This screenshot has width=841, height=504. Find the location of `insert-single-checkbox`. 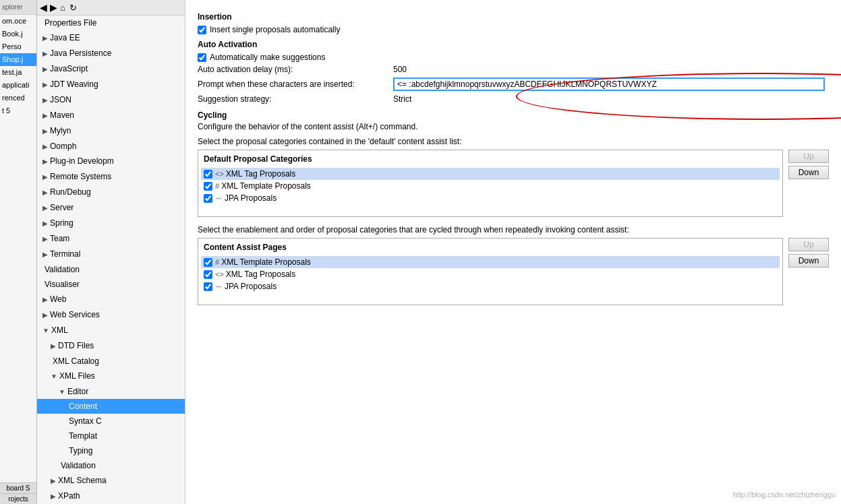

insert-single-checkbox is located at coordinates (202, 30).